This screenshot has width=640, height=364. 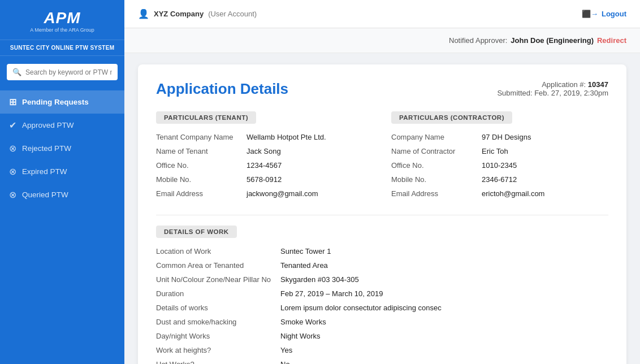 I want to click on field-value-location: Suntec Tower 1, so click(x=305, y=251).